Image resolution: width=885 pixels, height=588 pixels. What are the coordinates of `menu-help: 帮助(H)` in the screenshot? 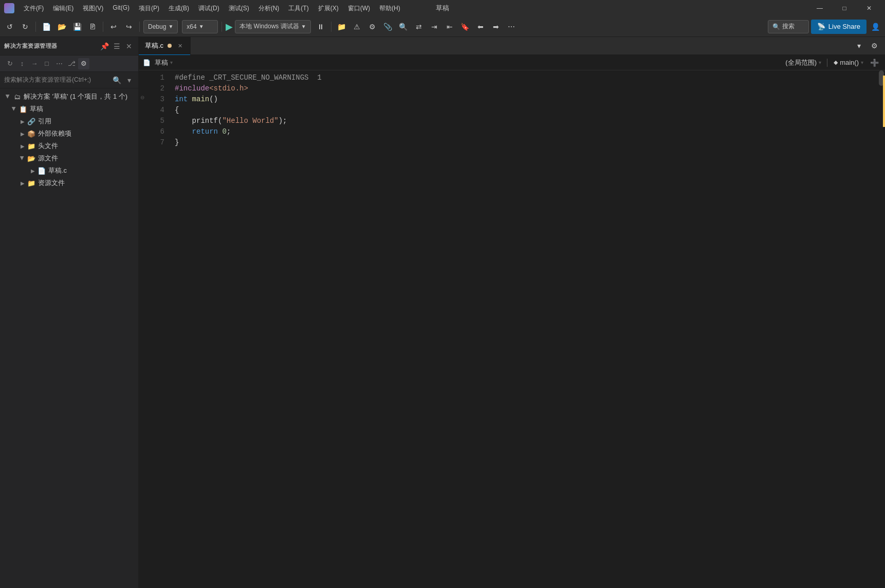 It's located at (390, 8).